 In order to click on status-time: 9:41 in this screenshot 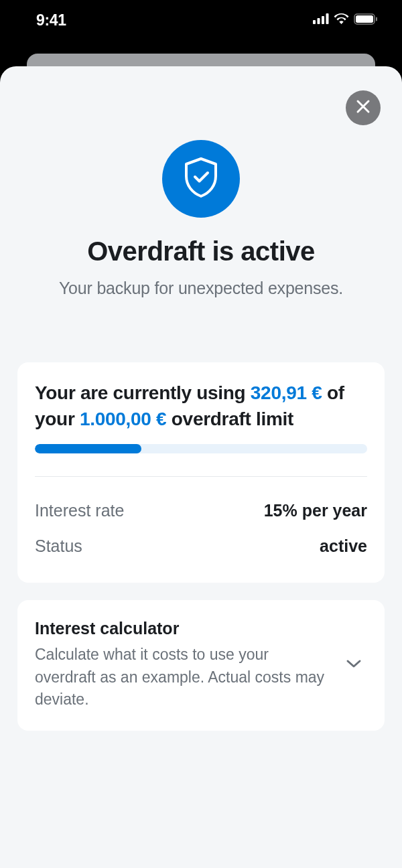, I will do `click(51, 20)`.